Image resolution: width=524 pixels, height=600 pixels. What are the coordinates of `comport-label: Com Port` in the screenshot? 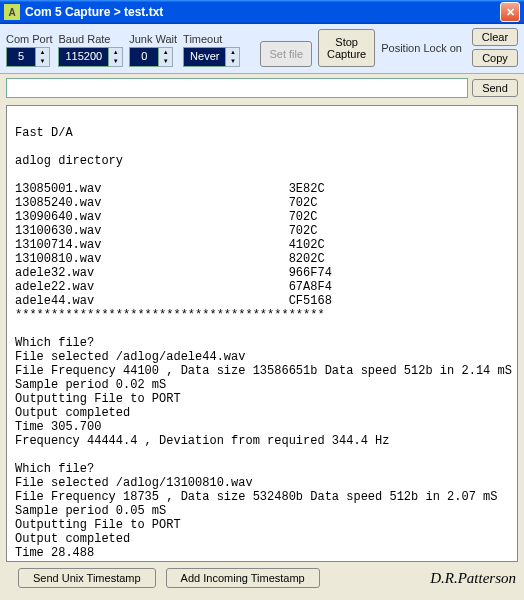 It's located at (29, 39).